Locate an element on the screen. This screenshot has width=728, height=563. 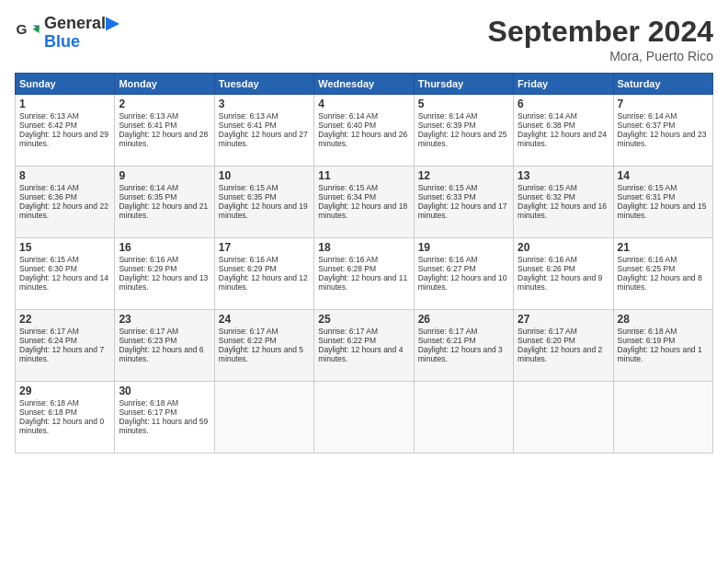
table-row: 29Sunrise: 6:18 AMSunset: 6:18 PMDayligh… is located at coordinates (65, 418).